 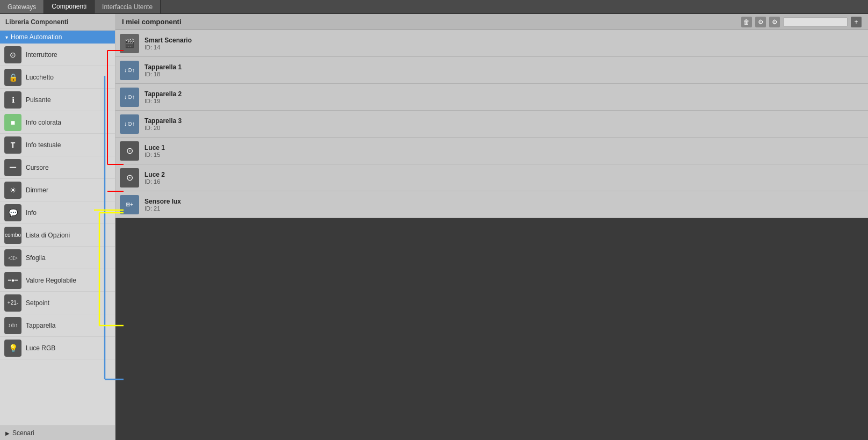 What do you see at coordinates (57, 433) in the screenshot?
I see `sidebar-footer-scenari: Scenari` at bounding box center [57, 433].